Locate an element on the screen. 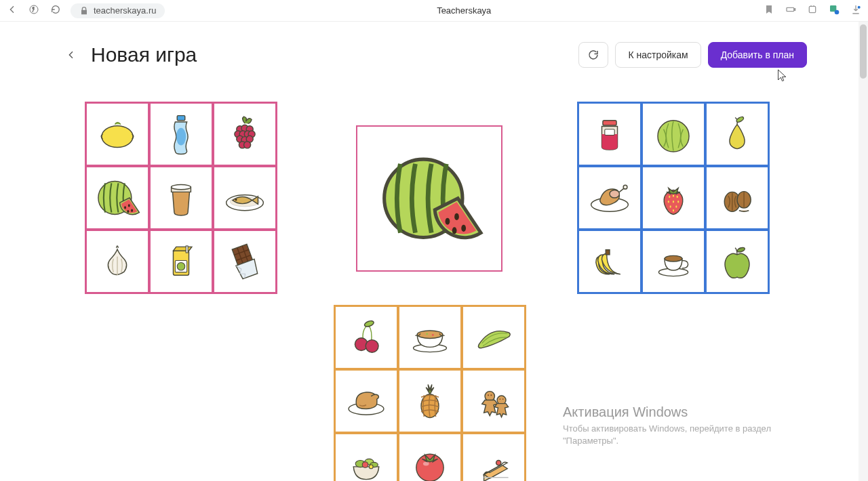 This screenshot has width=868, height=481. lotto-cell-roast-chicken is located at coordinates (366, 401).